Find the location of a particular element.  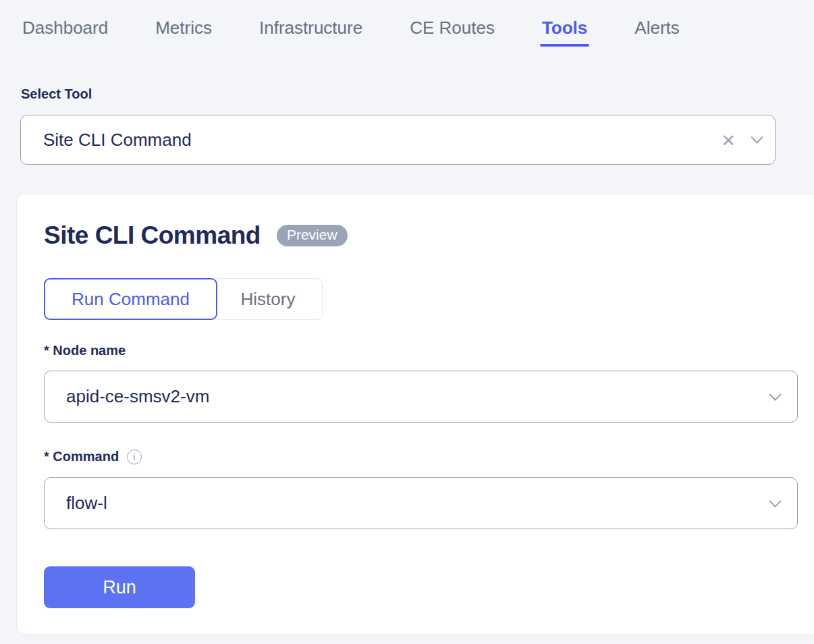

tool-select-value: Site CLI Command is located at coordinates (117, 140).